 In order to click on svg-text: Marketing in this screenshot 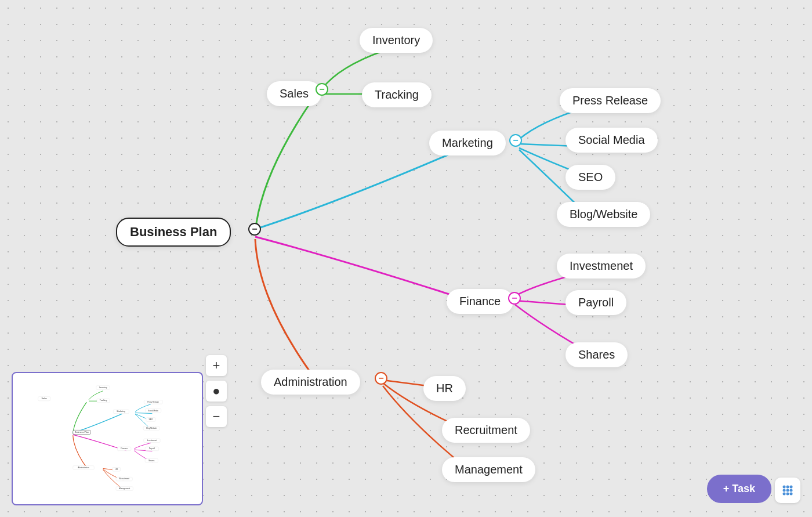, I will do `click(121, 411)`.